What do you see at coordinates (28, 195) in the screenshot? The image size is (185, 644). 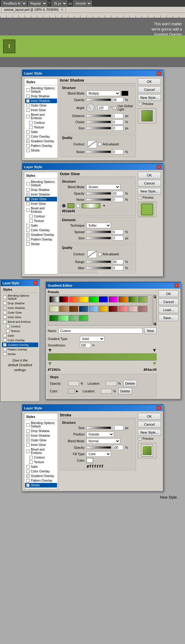 I see `og-style-inner-shadow-checkbox` at bounding box center [28, 195].